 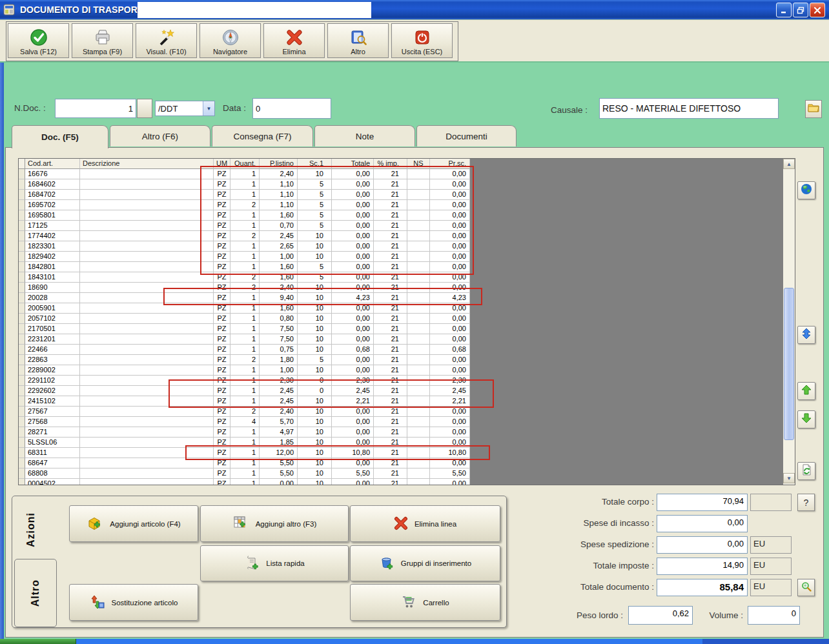 I want to click on zoom-total-button: +, so click(x=806, y=587).